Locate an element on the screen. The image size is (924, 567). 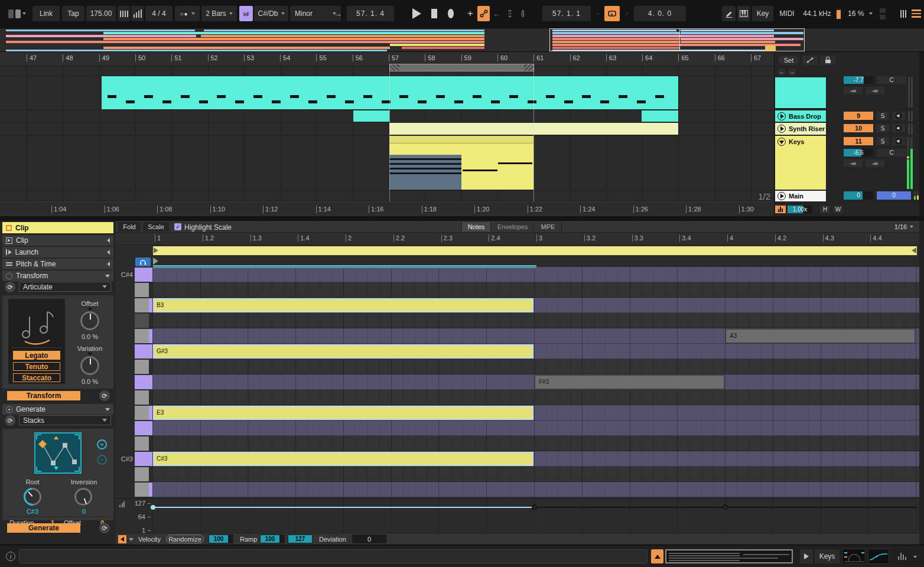
piano-key-D3 is located at coordinates (142, 444).